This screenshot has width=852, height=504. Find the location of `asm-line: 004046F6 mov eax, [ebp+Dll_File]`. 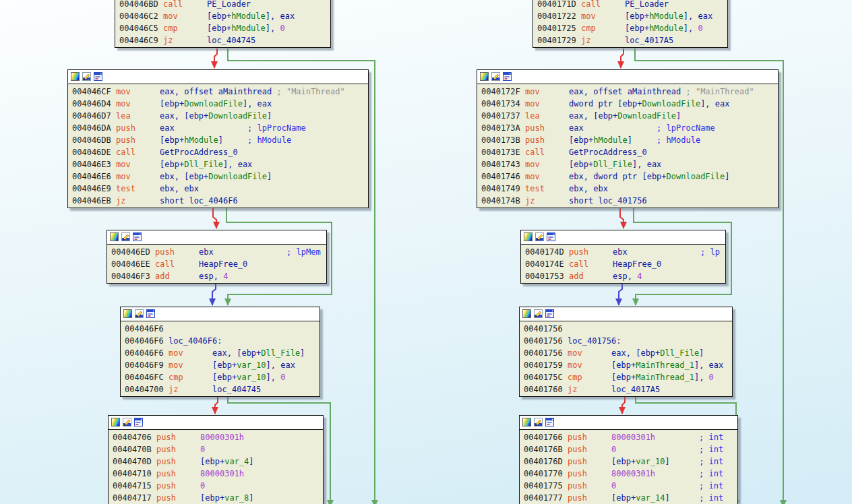

asm-line: 004046F6 mov eax, [ebp+Dll_File] is located at coordinates (221, 353).